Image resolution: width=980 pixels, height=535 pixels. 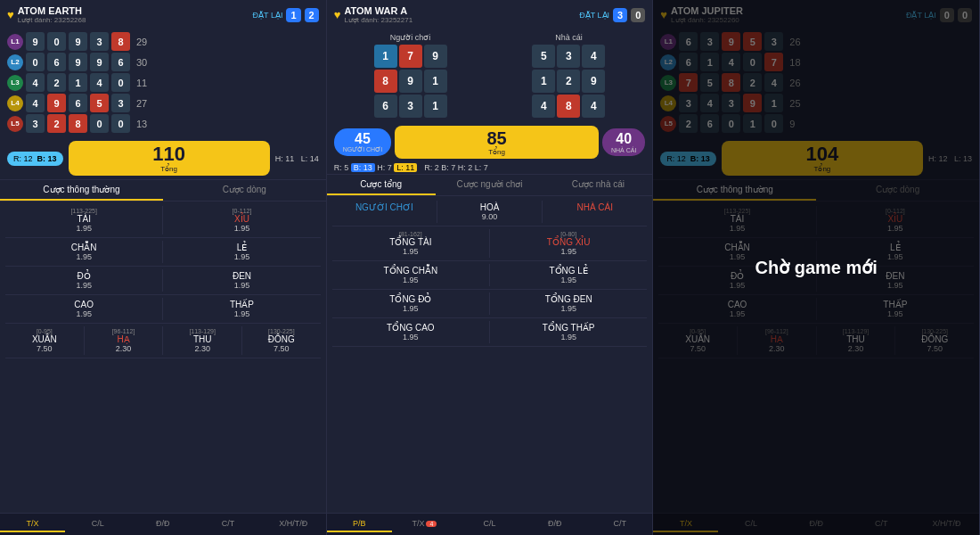 I want to click on bet-right-3: THẤP1.95, so click(x=241, y=309).